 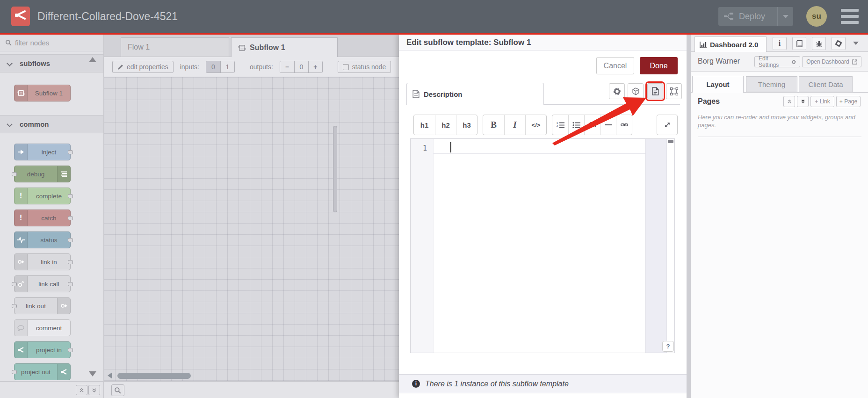 What do you see at coordinates (175, 47) in the screenshot?
I see `tab-flow-1: Flow 1` at bounding box center [175, 47].